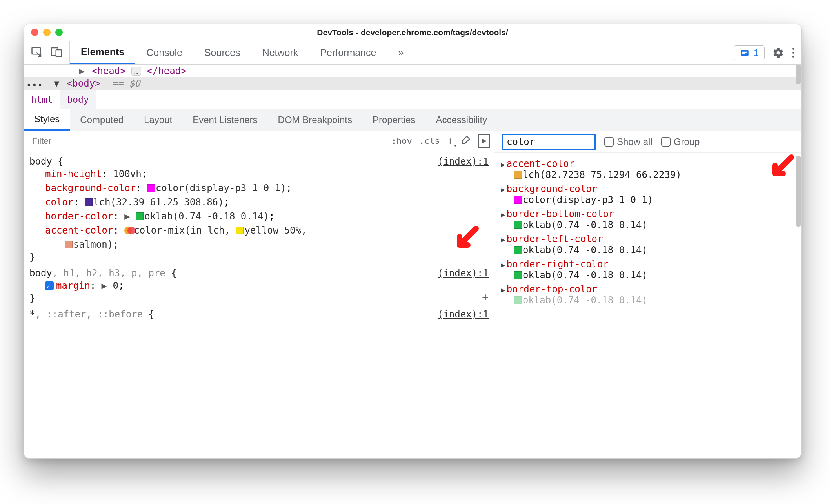  Describe the element at coordinates (648, 219) in the screenshot. I see `computed-item: ▶border-bottom-coloroklab(0.74 -0.18 0.1…` at that location.